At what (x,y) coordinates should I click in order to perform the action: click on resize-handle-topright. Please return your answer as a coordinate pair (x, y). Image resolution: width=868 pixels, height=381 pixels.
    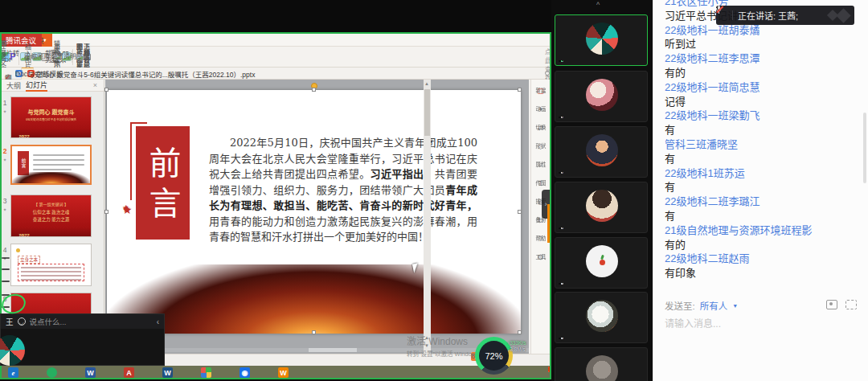
    Looking at the image, I should click on (519, 90).